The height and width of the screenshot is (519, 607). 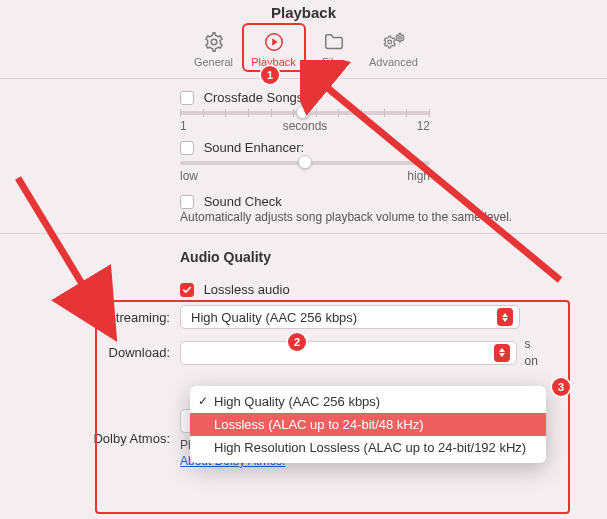 I want to click on annotation-badge-3: 3, so click(x=561, y=387).